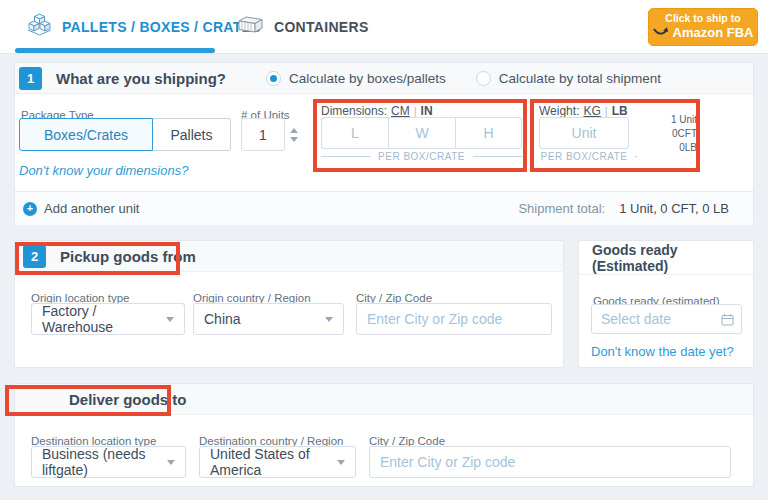 This screenshot has height=500, width=768. I want to click on dont-know-dimensions-link: Don't know your dimensions?, so click(104, 170).